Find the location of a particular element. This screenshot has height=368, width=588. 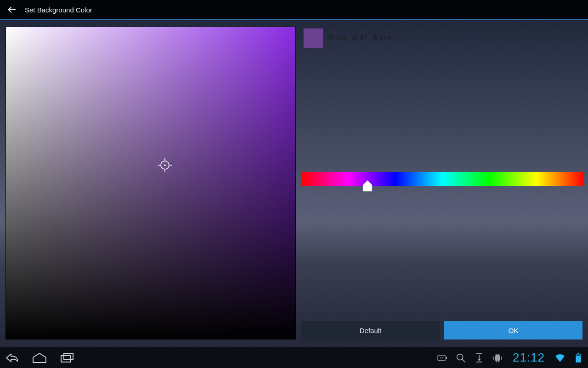

back-arrow-icon is located at coordinates (12, 10).